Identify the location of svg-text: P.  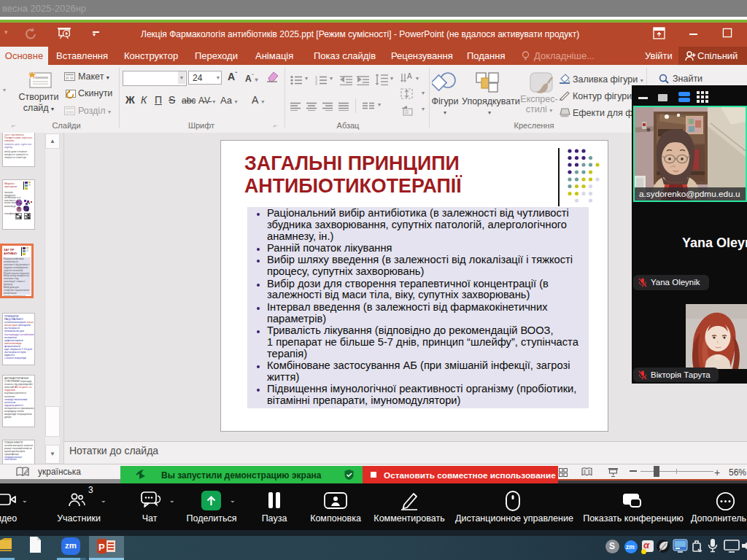
(102, 547).